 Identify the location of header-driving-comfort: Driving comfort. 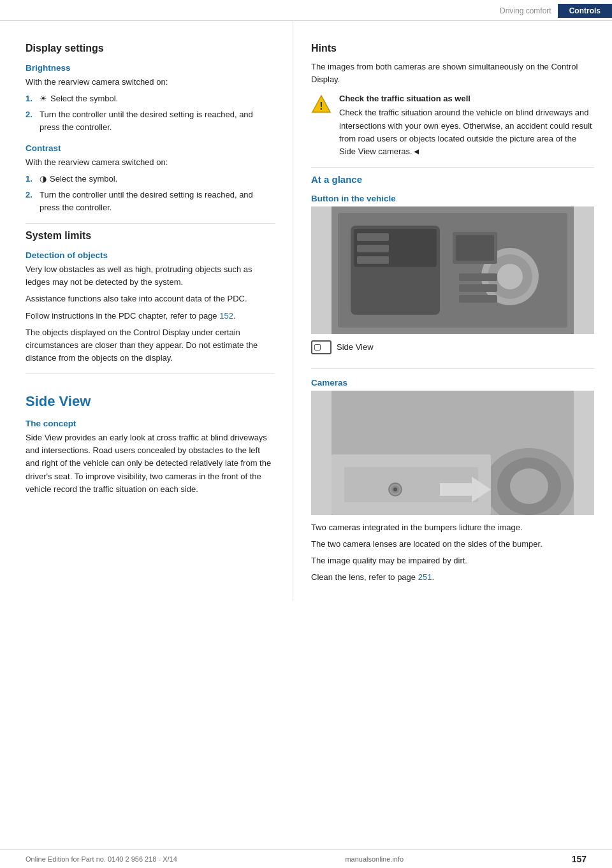
(529, 11).